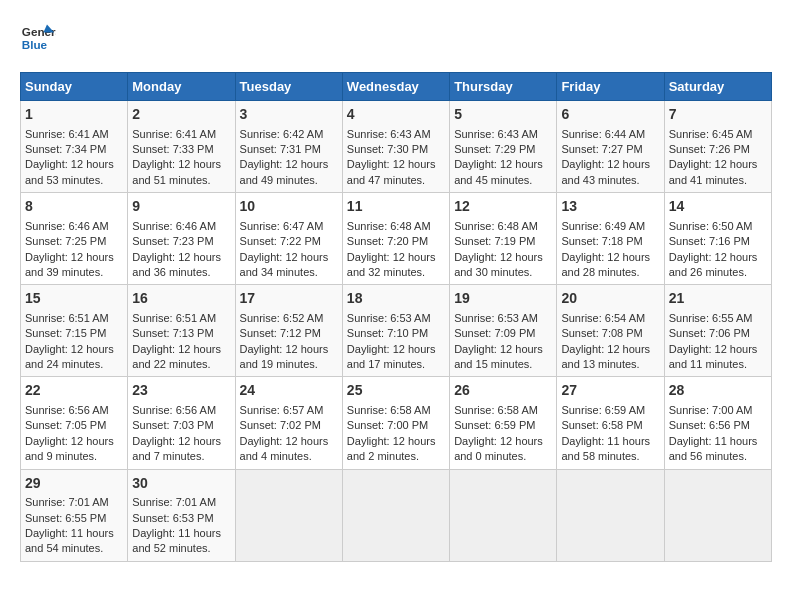  I want to click on daylight: Daylight: 12 hours and 15 minutes., so click(498, 356).